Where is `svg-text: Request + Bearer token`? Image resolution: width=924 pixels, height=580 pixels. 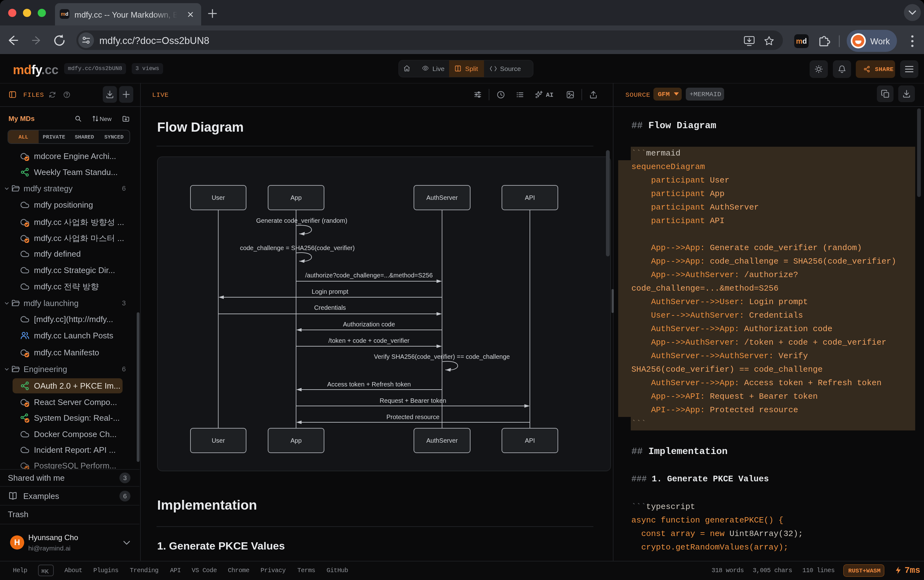
svg-text: Request + Bearer token is located at coordinates (413, 400).